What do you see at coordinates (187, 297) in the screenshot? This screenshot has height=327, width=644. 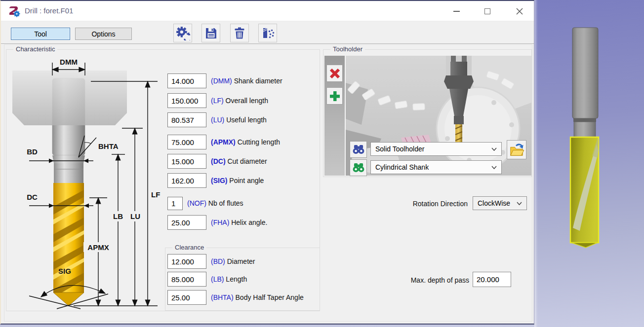 I see `body-half-taper-angle-input` at bounding box center [187, 297].